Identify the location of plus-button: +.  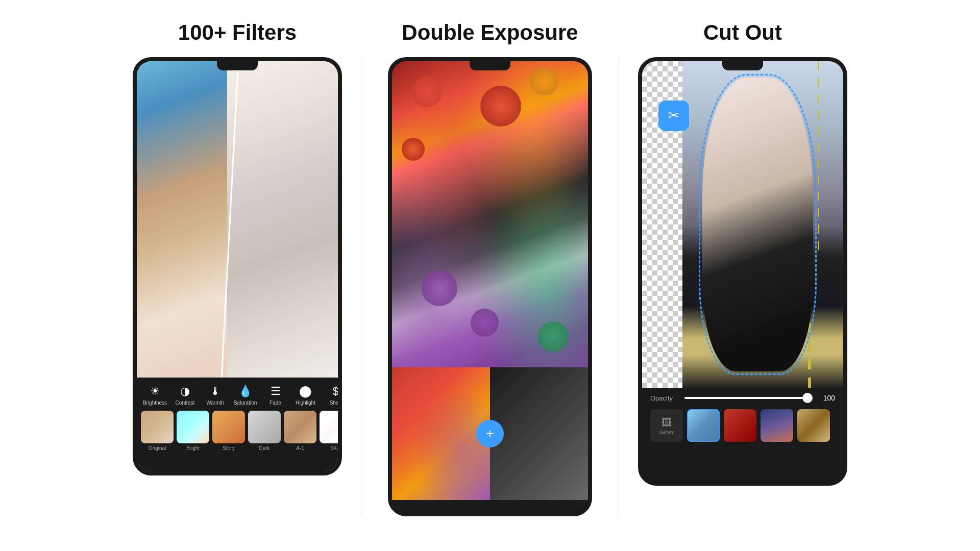
(490, 434).